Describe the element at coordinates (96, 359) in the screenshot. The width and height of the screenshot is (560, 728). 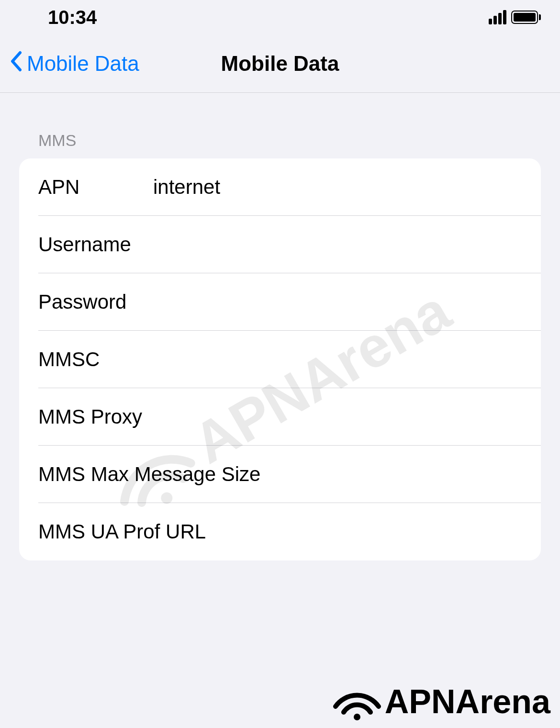
I see `label-mmsc: MMSC` at that location.